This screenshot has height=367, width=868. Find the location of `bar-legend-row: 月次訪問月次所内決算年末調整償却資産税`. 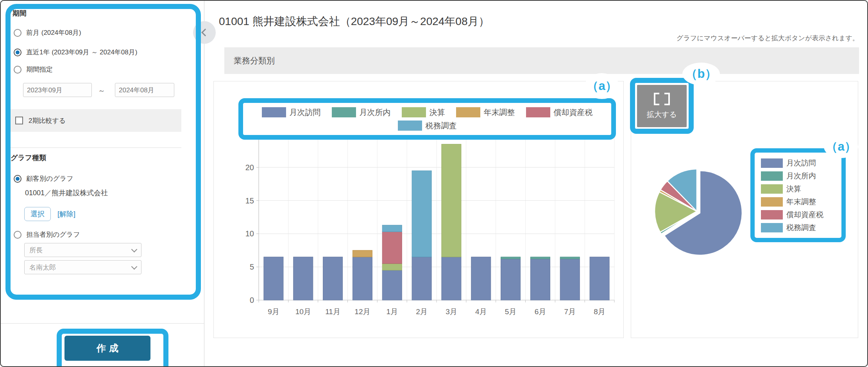

bar-legend-row: 月次訪問月次所内決算年末調整償却資産税 is located at coordinates (427, 113).